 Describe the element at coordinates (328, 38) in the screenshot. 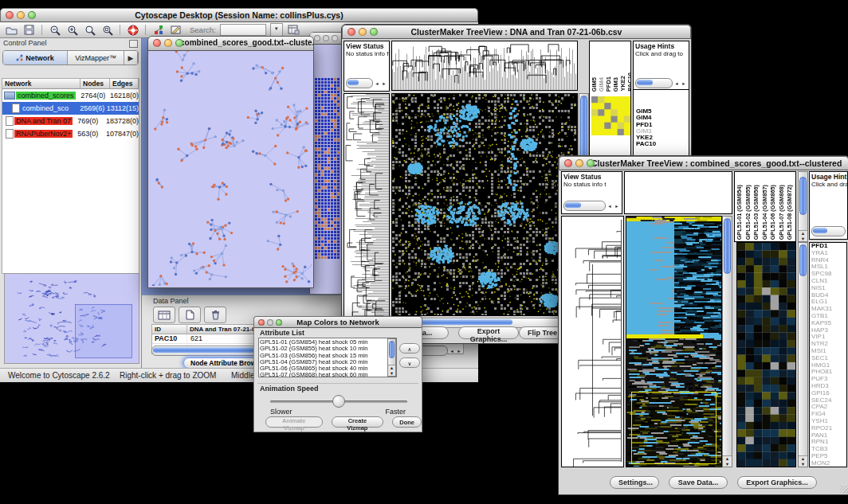

I see `background-network-titlebar` at that location.